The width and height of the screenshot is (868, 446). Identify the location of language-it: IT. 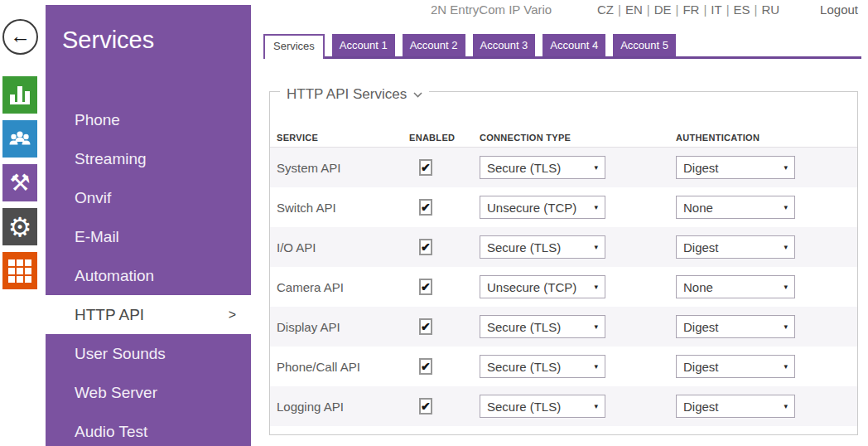
(716, 10).